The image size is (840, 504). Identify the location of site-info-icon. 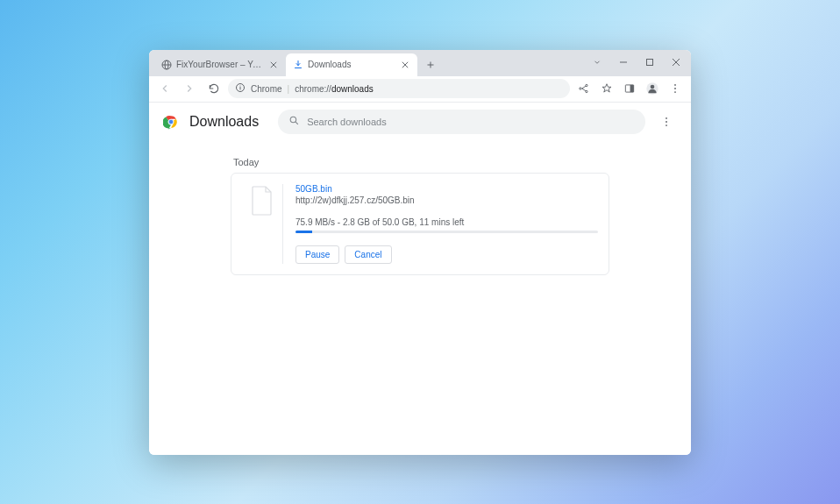
(240, 89).